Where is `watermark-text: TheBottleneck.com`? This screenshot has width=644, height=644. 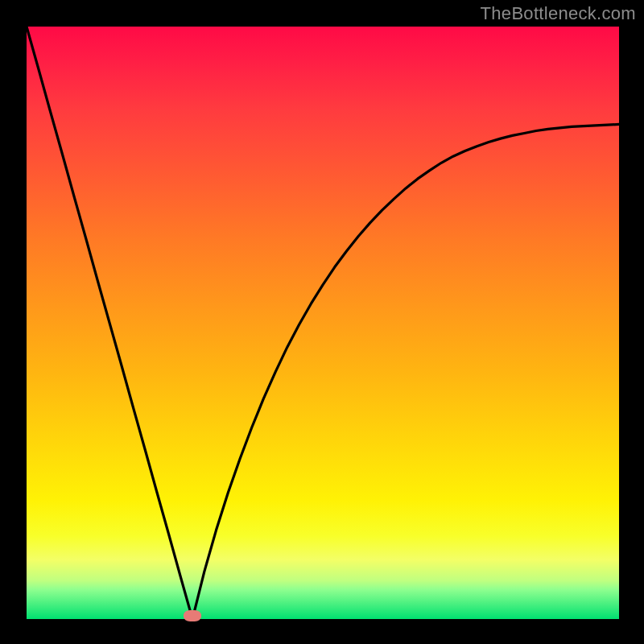 watermark-text: TheBottleneck.com is located at coordinates (559, 14).